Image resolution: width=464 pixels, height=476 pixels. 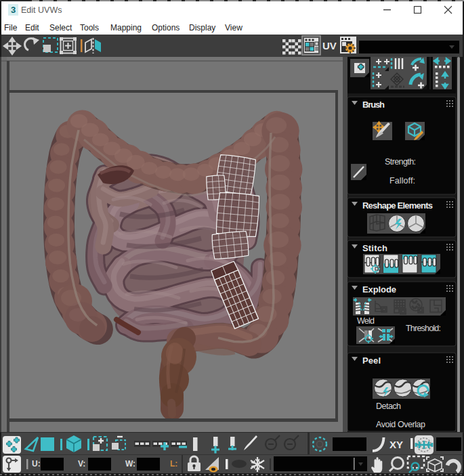 What do you see at coordinates (366, 321) in the screenshot?
I see `svg-text: Weld` at bounding box center [366, 321].